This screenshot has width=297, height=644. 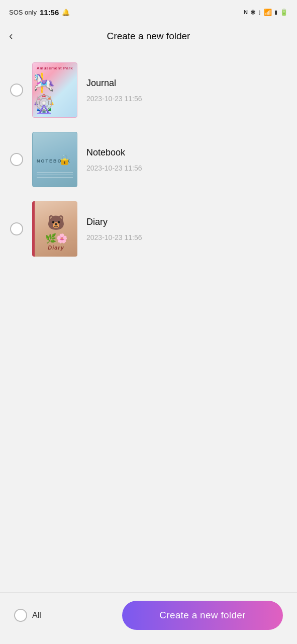 What do you see at coordinates (266, 12) in the screenshot?
I see `status-right: N ✱ ⫿ 📶 ▮ 🔋` at bounding box center [266, 12].